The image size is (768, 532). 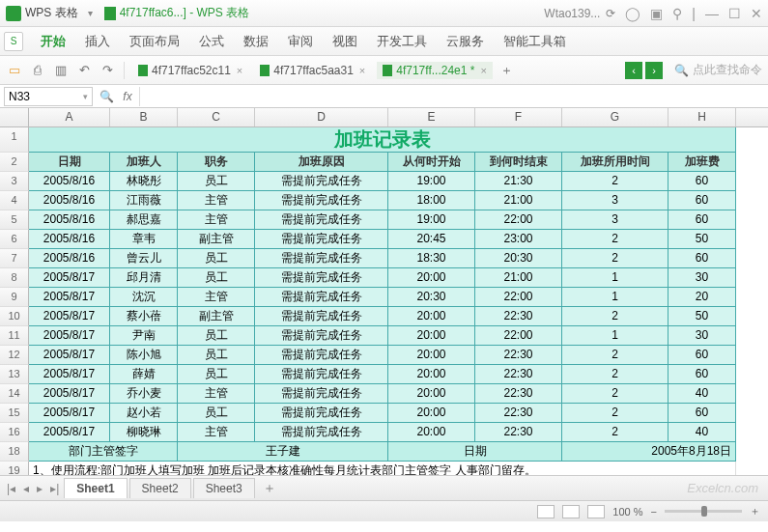 What do you see at coordinates (719, 70) in the screenshot?
I see `command-search: 🔍 点此查找命令` at bounding box center [719, 70].